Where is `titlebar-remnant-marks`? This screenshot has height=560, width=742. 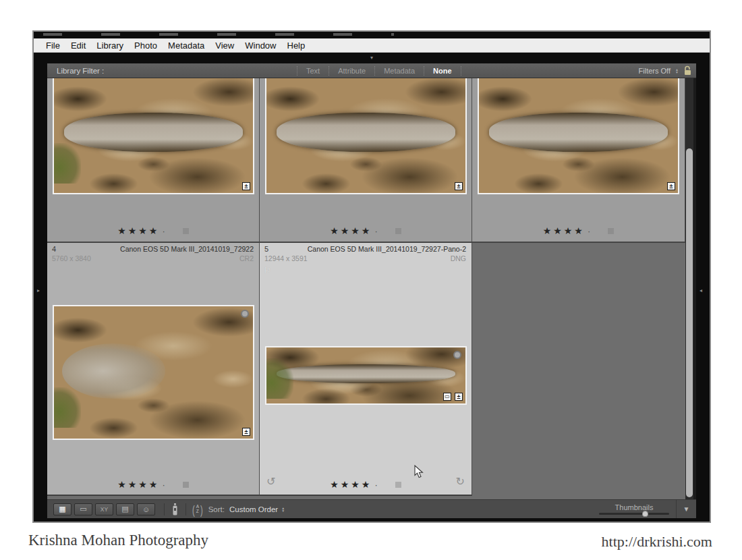 titlebar-remnant-marks is located at coordinates (219, 34).